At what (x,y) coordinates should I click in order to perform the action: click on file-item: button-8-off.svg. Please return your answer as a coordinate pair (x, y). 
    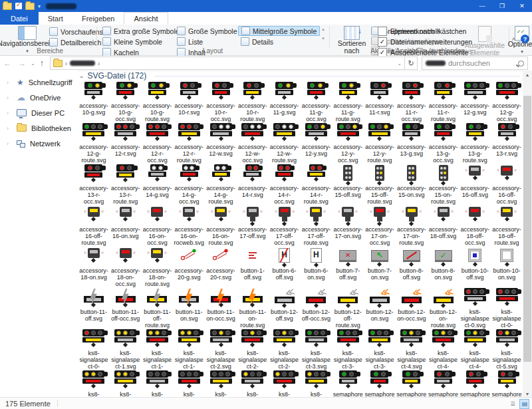
    Looking at the image, I should click on (412, 267).